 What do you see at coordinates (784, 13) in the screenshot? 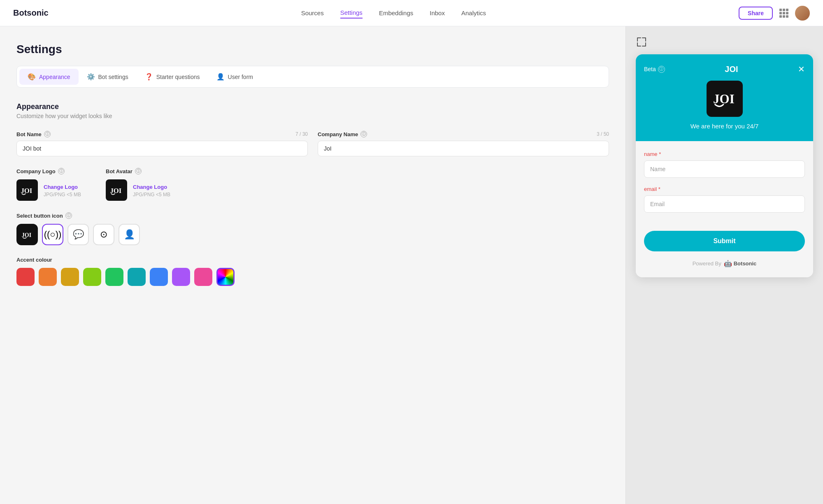
I see `apps-grid-icon` at bounding box center [784, 13].